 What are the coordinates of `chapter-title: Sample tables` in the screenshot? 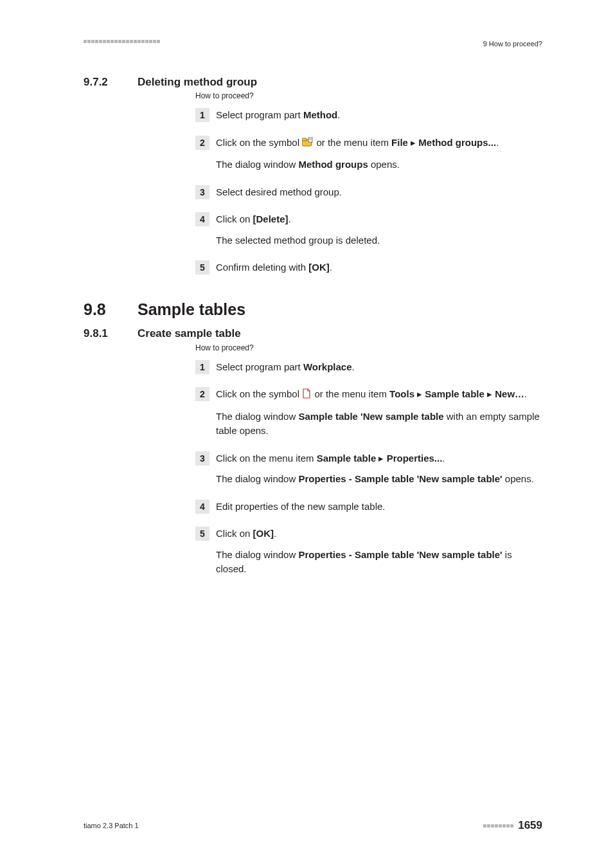 It's located at (191, 310).